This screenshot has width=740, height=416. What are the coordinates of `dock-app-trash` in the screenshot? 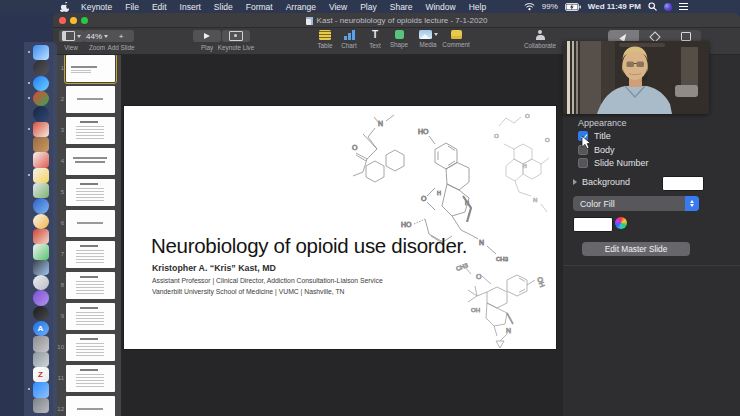 It's located at (41, 406).